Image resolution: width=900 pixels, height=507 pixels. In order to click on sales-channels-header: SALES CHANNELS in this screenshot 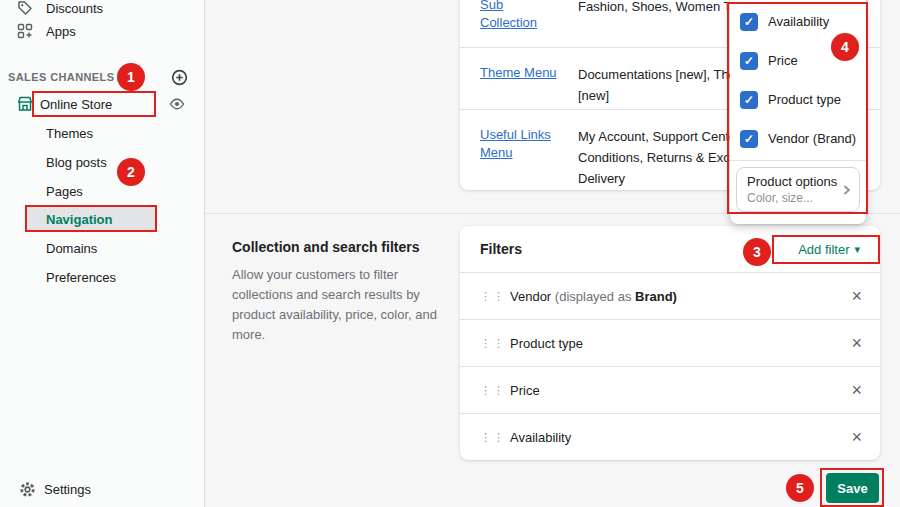, I will do `click(61, 77)`.